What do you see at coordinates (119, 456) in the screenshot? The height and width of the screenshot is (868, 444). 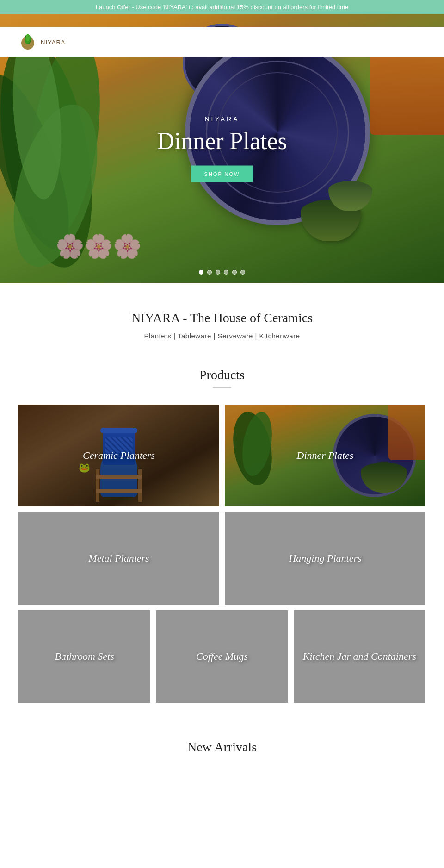 I see `ceramic-planters-overlay: Ceramic Planters` at bounding box center [119, 456].